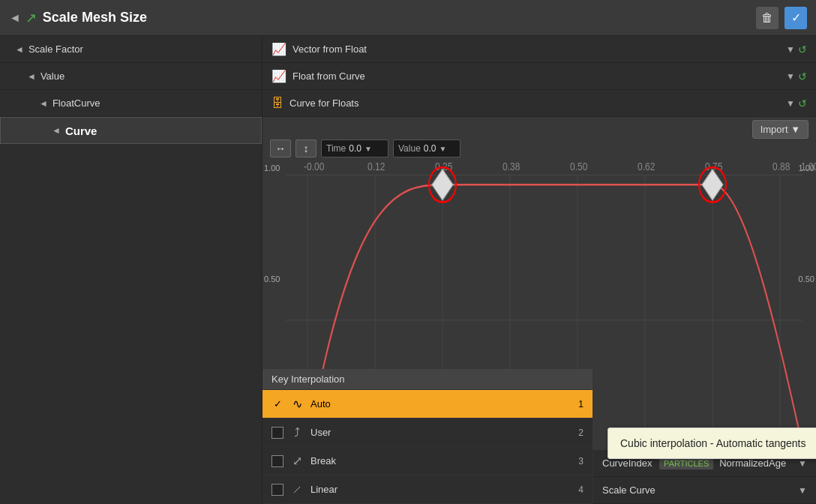 The height and width of the screenshot is (504, 816). What do you see at coordinates (32, 18) in the screenshot?
I see `module-icon: ↗` at bounding box center [32, 18].